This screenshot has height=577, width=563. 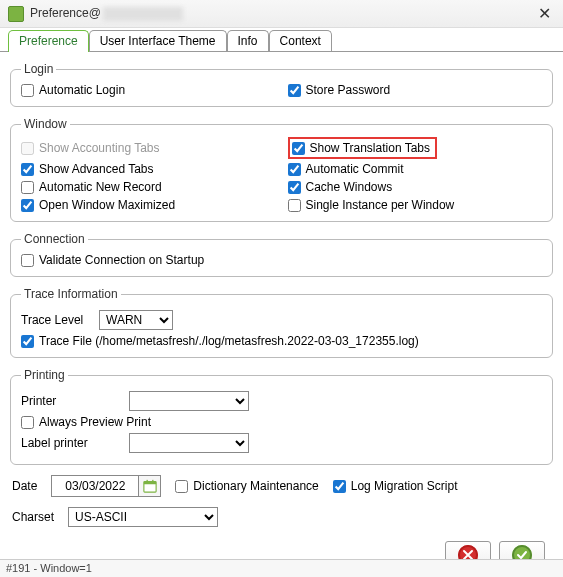 What do you see at coordinates (148, 90) in the screenshot?
I see `chk-automatic-login-wrap: Automatic Login` at bounding box center [148, 90].